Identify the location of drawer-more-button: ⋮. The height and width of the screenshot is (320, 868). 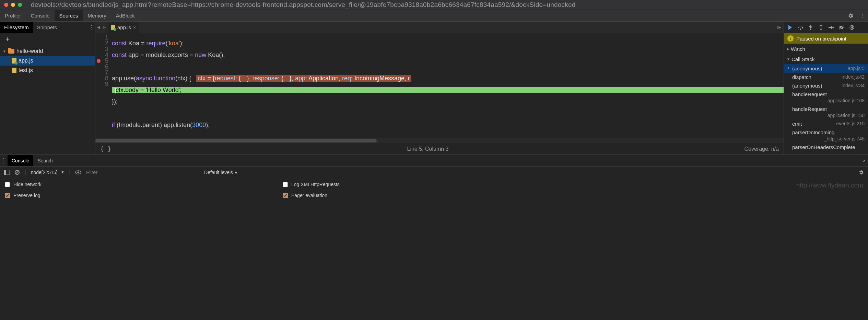
(4, 161).